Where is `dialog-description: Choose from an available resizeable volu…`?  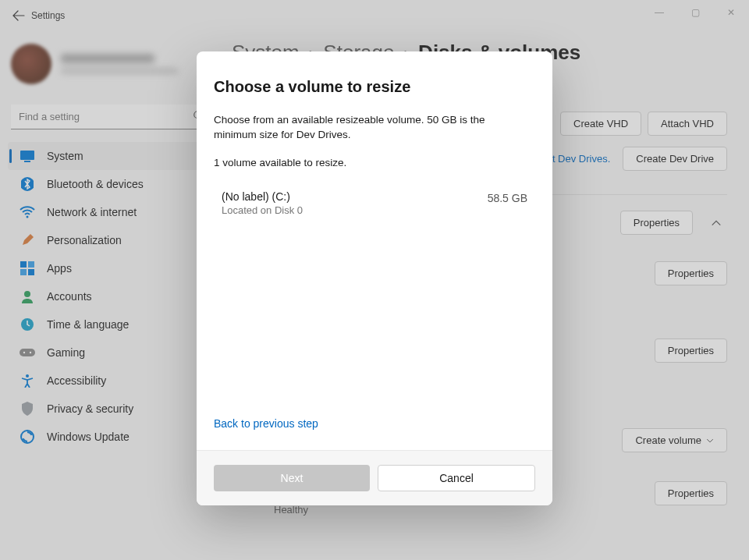
dialog-description: Choose from an available resizeable volu… is located at coordinates (366, 128).